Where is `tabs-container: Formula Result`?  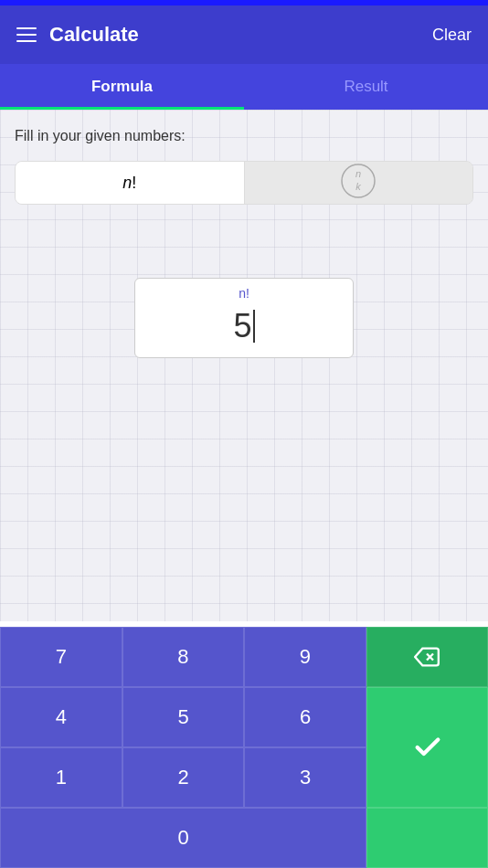 tabs-container: Formula Result is located at coordinates (244, 87).